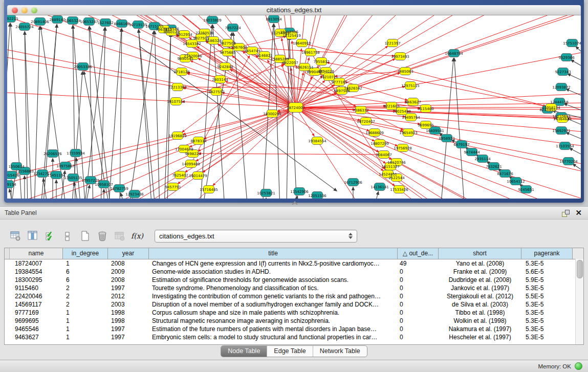 This screenshot has height=372, width=588. Describe the element at coordinates (380, 187) in the screenshot. I see `svg-text: 14136141` at that location.